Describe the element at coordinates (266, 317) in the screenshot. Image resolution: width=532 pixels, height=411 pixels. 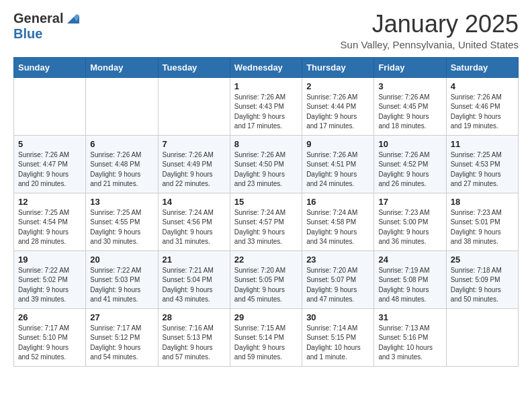
I see `day-number: 29` at that location.